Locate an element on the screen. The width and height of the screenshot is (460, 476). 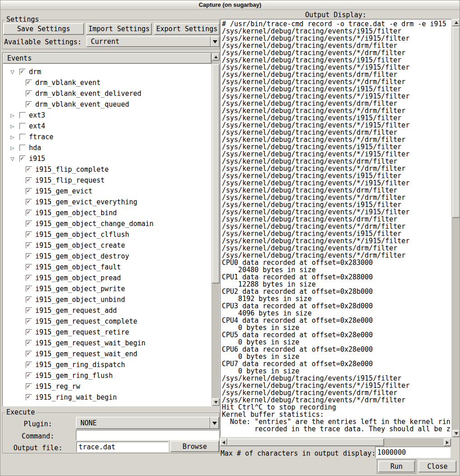
scroll-right-icon is located at coordinates (447, 442).